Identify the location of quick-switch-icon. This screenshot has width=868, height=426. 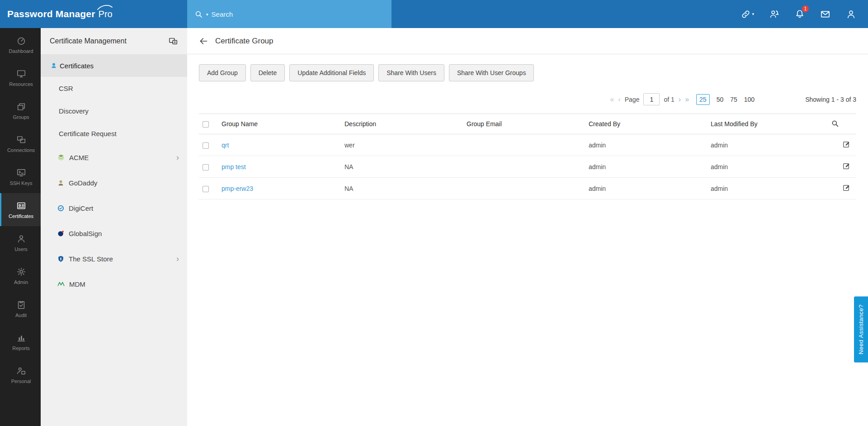
(173, 41).